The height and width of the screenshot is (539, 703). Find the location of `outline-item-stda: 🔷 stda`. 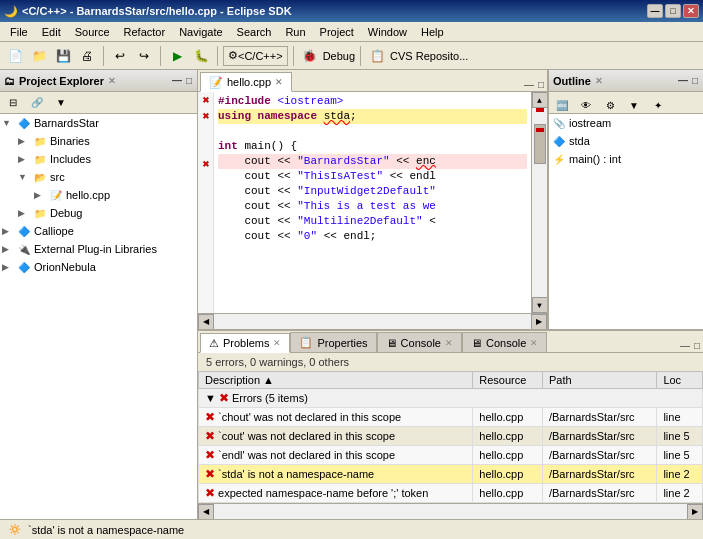

outline-item-stda: 🔷 stda is located at coordinates (626, 141).